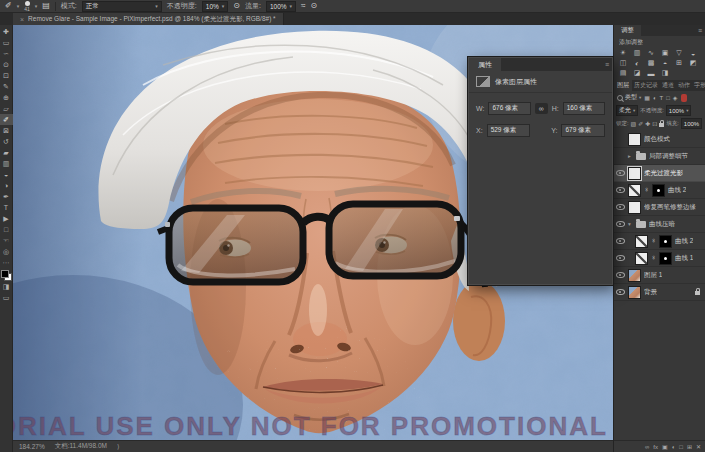  What do you see at coordinates (583, 130) in the screenshot?
I see `y-field: 679 像素` at bounding box center [583, 130].